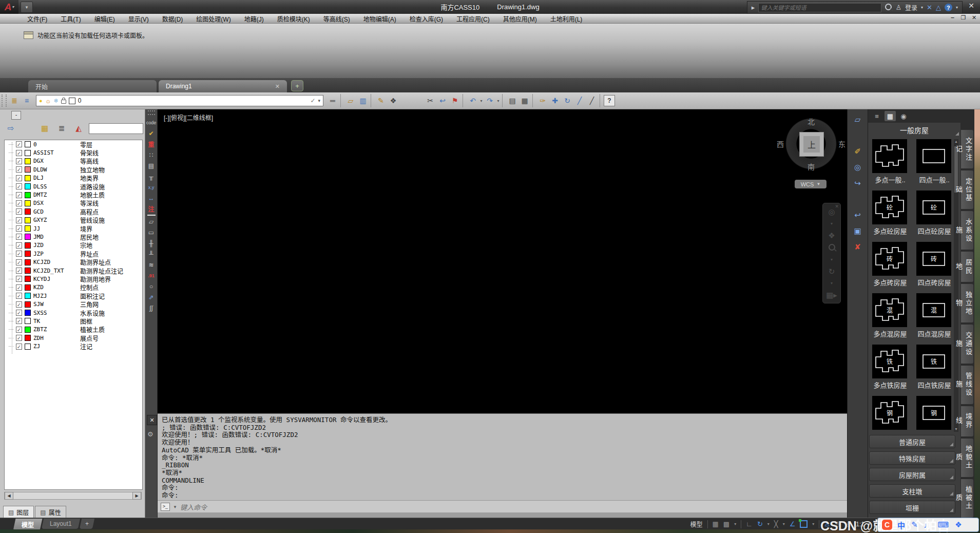 The height and width of the screenshot is (533, 980). What do you see at coordinates (754, 7) in the screenshot?
I see `infocenter-expand-icon: ▸` at bounding box center [754, 7].